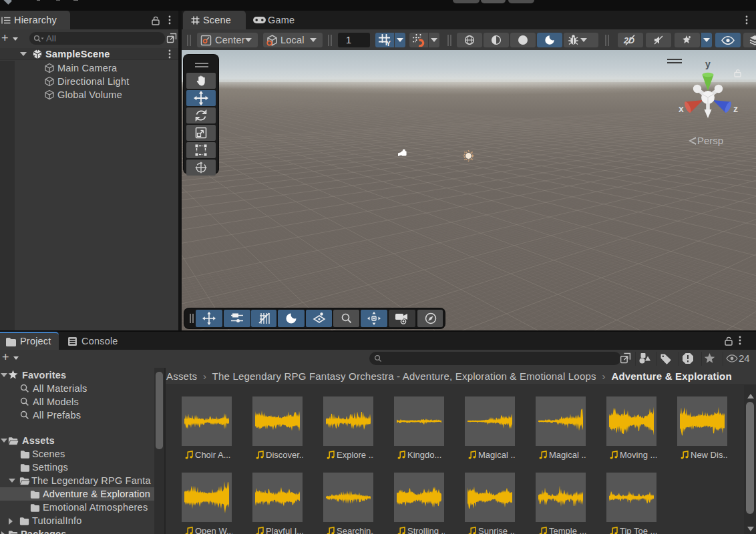 This screenshot has width=756, height=534. I want to click on svg-text: y, so click(708, 64).